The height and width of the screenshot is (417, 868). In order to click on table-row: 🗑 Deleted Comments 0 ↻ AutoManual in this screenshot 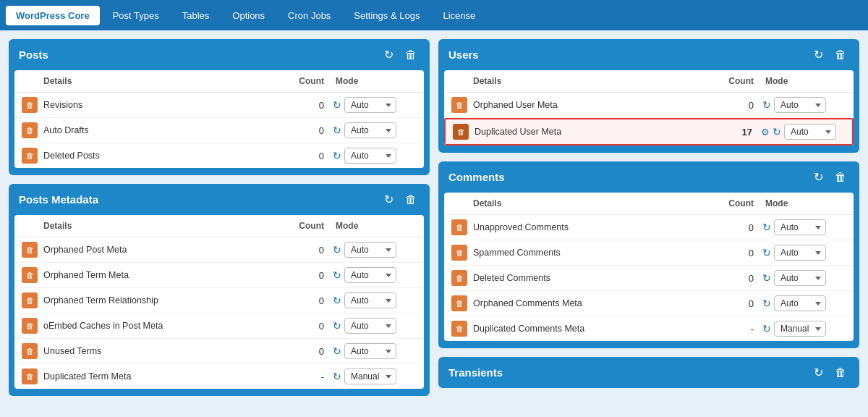, I will do `click(649, 278)`.